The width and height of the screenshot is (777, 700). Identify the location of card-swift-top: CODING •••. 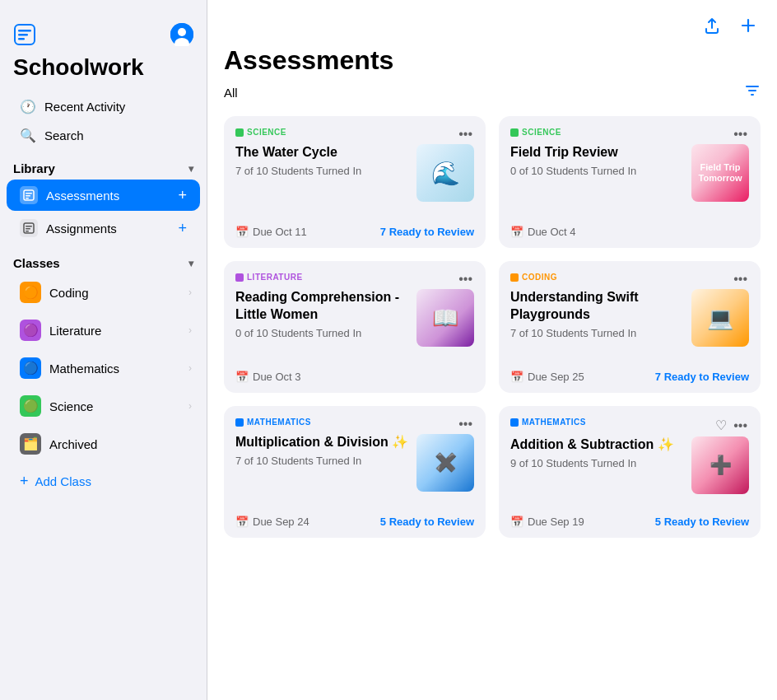
(630, 279).